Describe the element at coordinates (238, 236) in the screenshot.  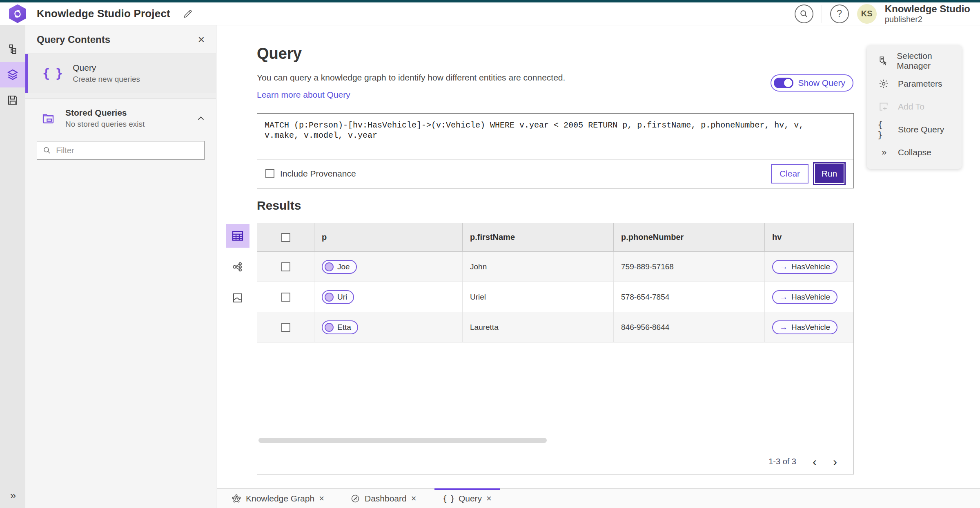
I see `table-view-button` at that location.